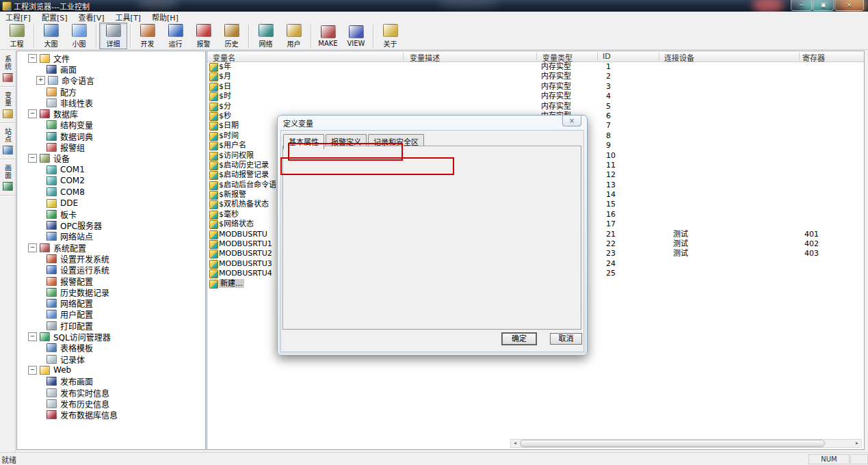  Describe the element at coordinates (129, 17) in the screenshot. I see `menu-item-3: 工具[T]` at that location.